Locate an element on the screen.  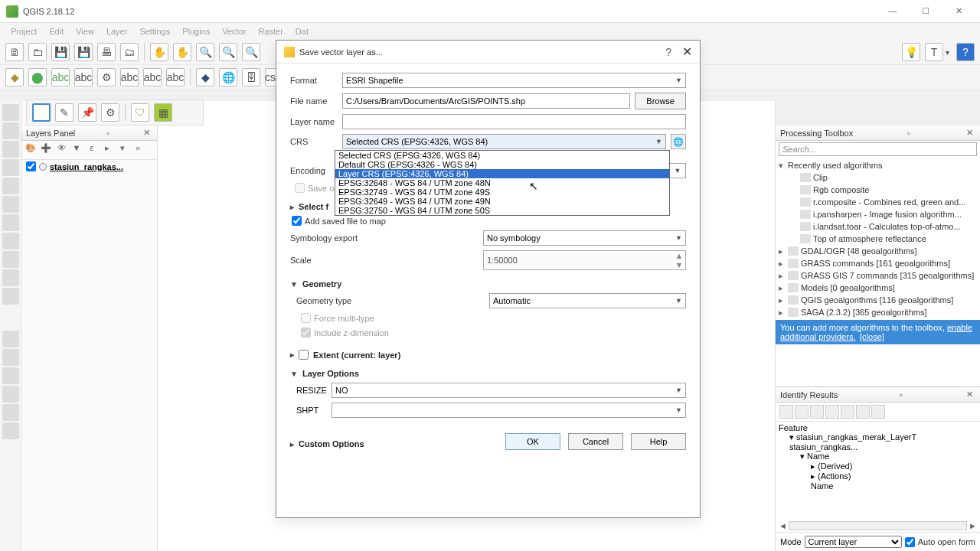
shpt-select: ▼ is located at coordinates (508, 410).